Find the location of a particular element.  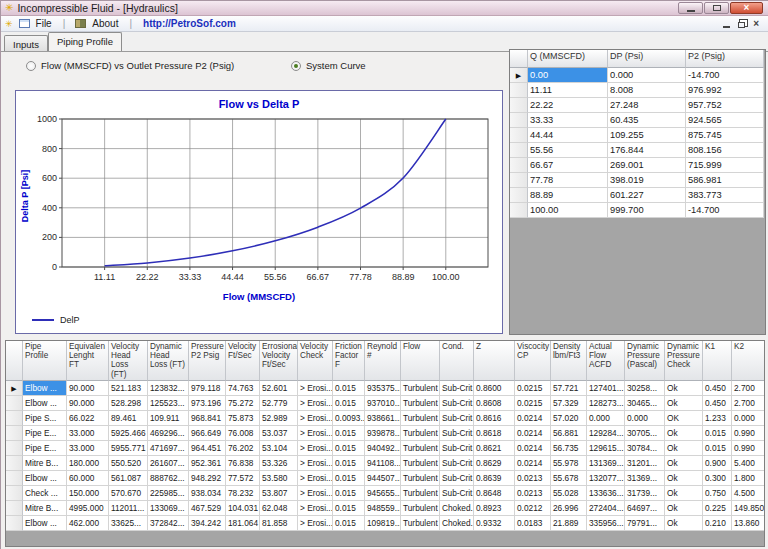

grid-cell: 1.233 is located at coordinates (718, 418).